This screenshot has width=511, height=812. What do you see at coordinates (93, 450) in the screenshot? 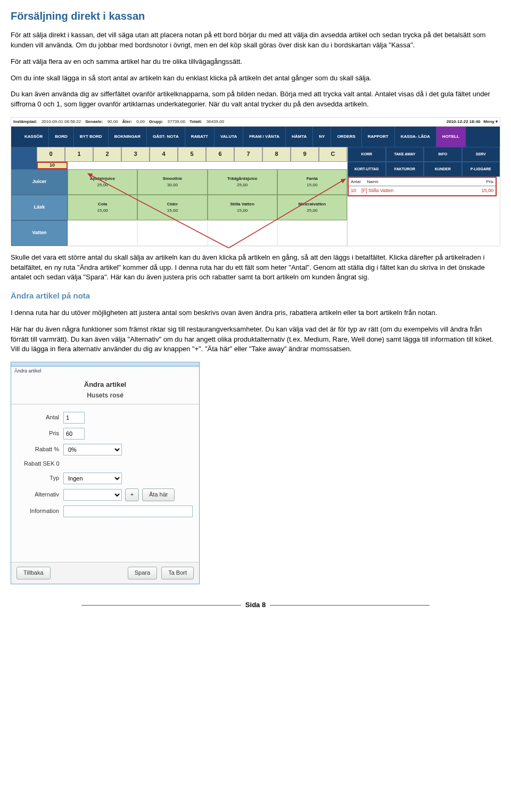
I see `rabattpct-select: 0%` at bounding box center [93, 450].